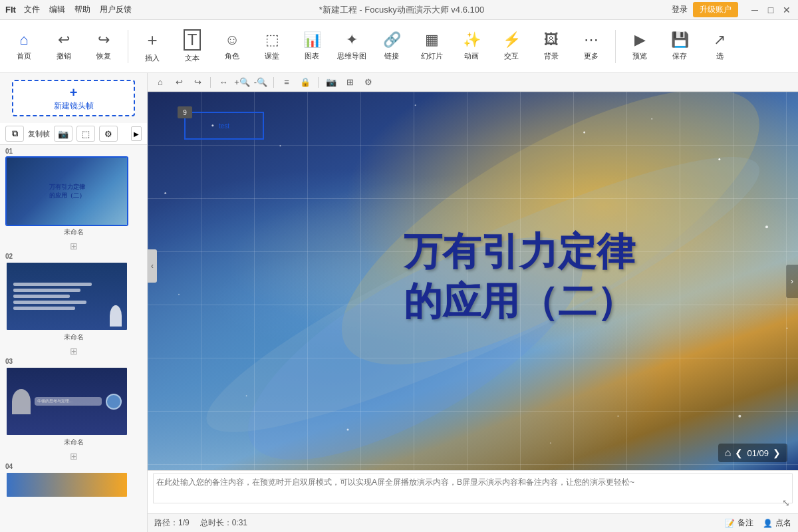 The image size is (798, 532). I want to click on toolbar-more-label: 更多, so click(591, 56).